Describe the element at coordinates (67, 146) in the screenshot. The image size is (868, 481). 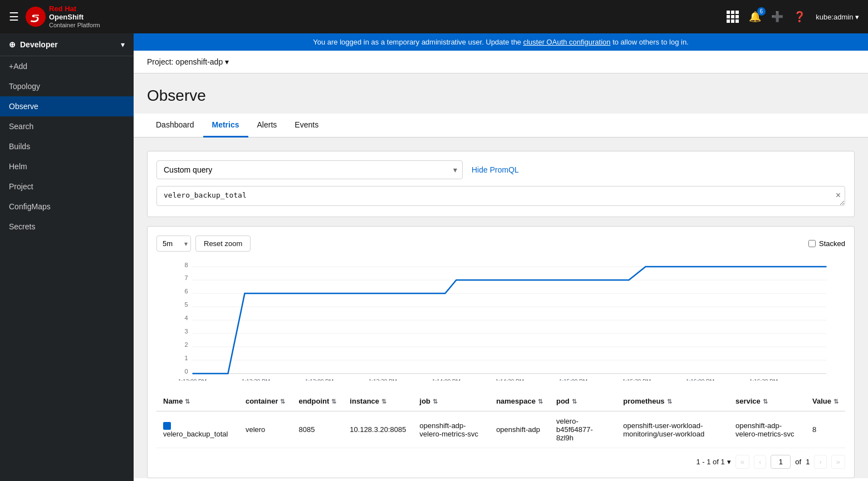
I see `sidebar-item-builds: Builds` at that location.